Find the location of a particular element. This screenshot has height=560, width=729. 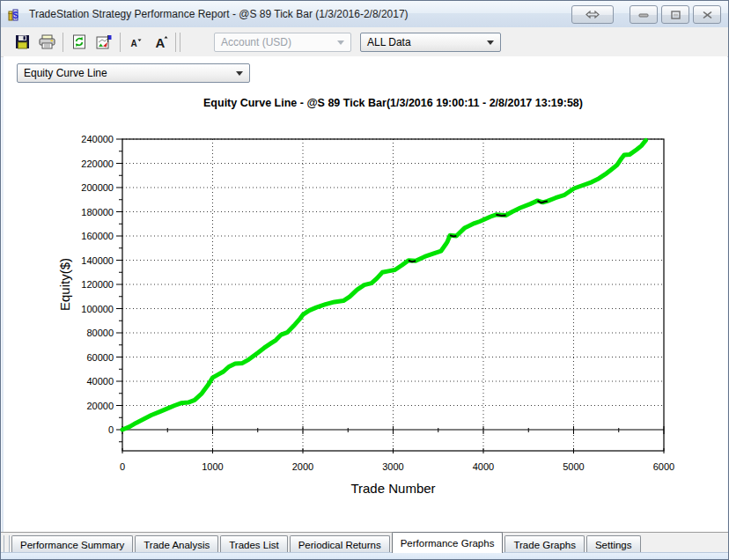

x-tick-label: 6000 is located at coordinates (664, 467).